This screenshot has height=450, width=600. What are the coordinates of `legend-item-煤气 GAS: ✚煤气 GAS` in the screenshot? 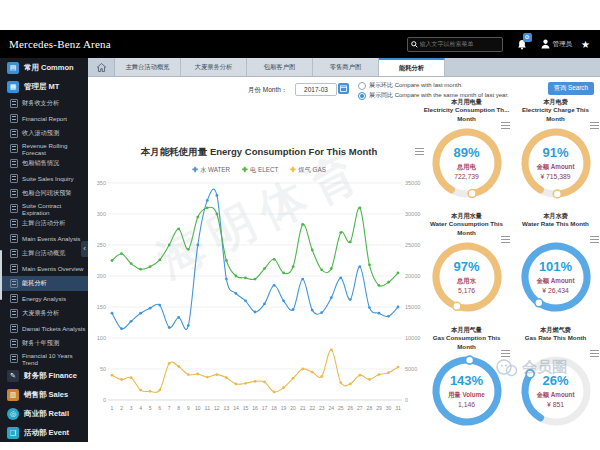 It's located at (308, 170).